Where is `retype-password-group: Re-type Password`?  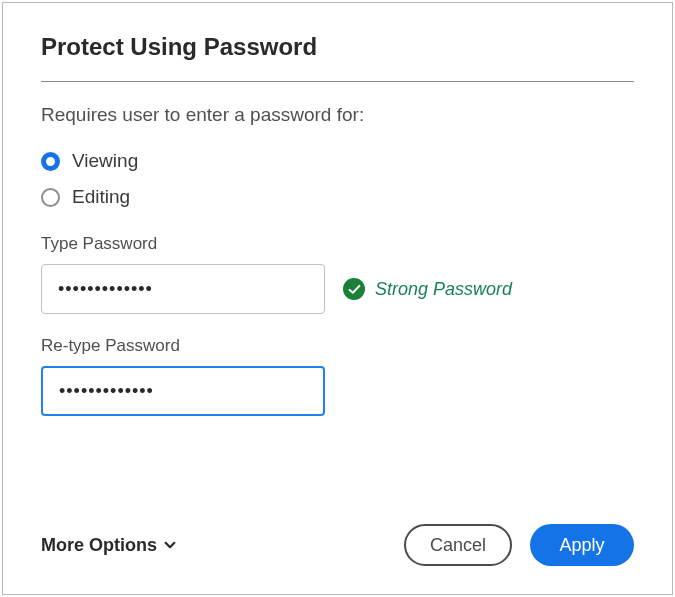 retype-password-group: Re-type Password is located at coordinates (338, 376).